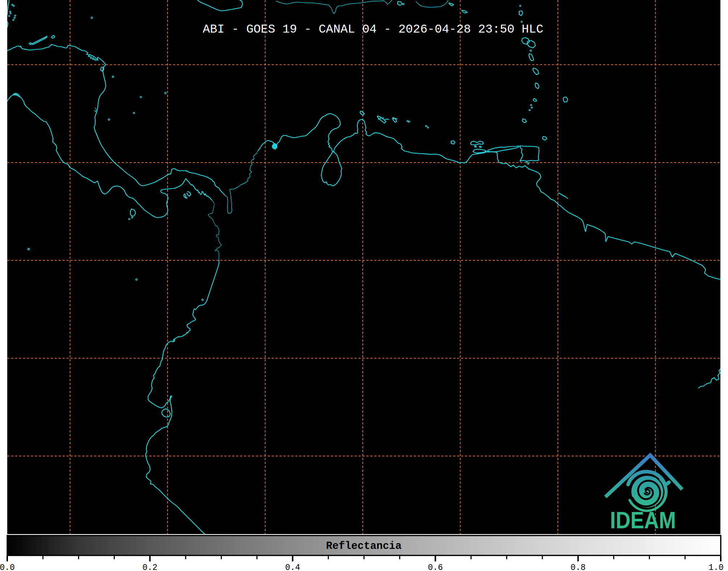 The width and height of the screenshot is (728, 571). What do you see at coordinates (150, 567) in the screenshot?
I see `svg-text: 0.2` at bounding box center [150, 567].